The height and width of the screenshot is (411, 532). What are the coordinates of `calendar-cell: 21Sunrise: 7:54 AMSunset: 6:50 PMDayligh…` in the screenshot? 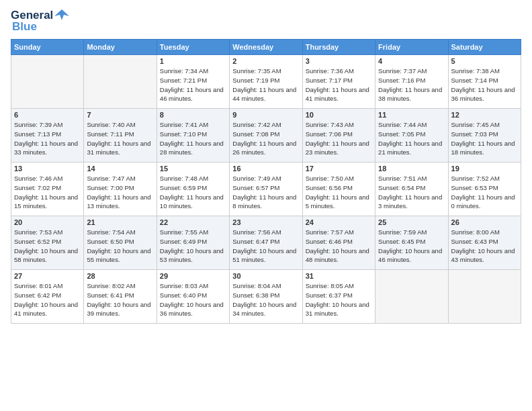 It's located at (120, 243).